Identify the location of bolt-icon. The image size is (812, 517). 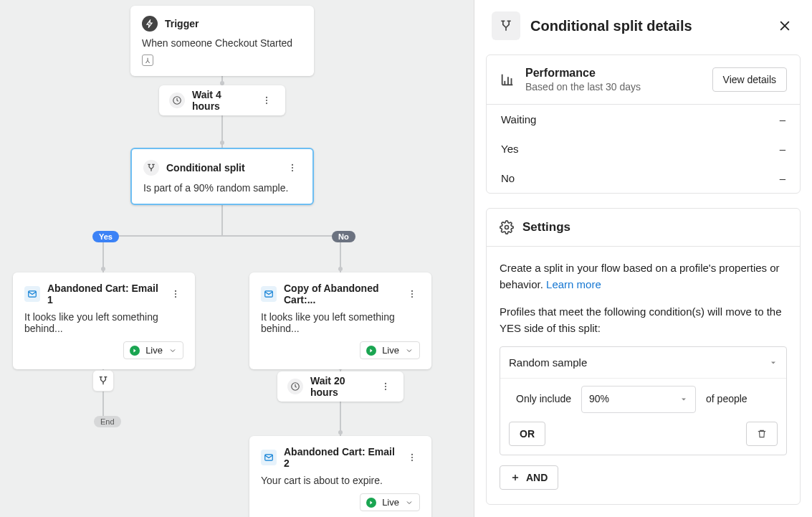
(150, 24).